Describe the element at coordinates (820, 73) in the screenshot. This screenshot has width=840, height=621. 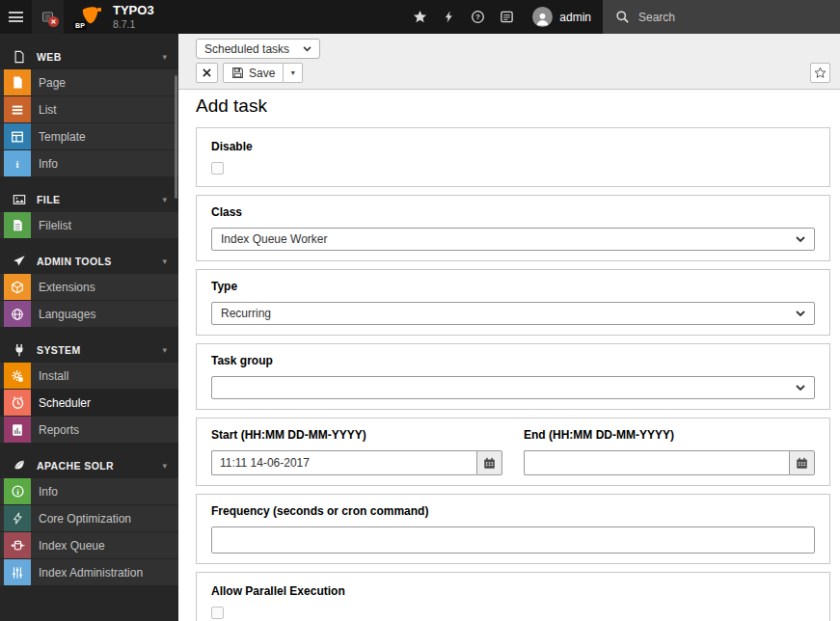
I see `bookmark-button` at that location.